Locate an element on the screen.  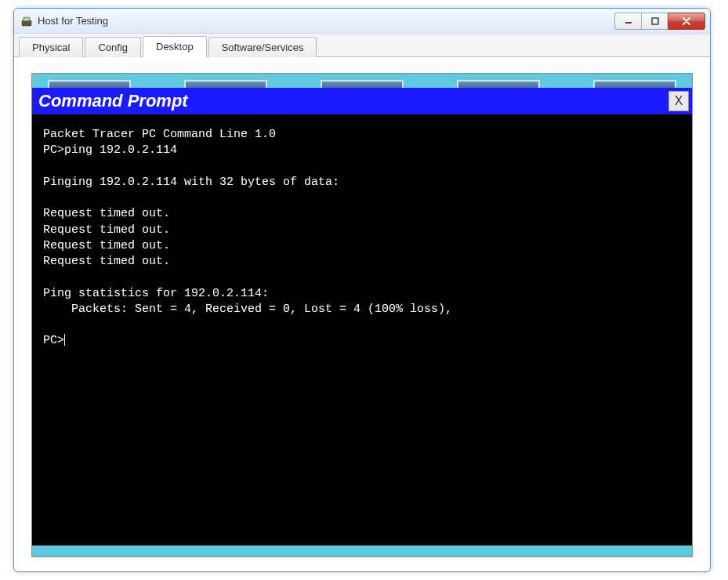
tab-desktop: Desktop is located at coordinates (175, 47).